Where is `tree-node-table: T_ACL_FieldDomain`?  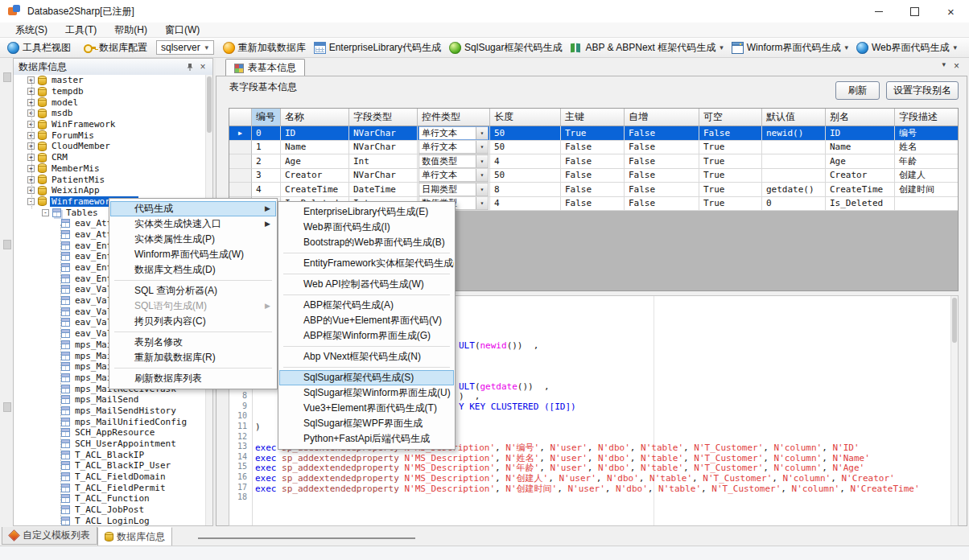
tree-node-table: T_ACL_FieldDomain is located at coordinates (113, 477).